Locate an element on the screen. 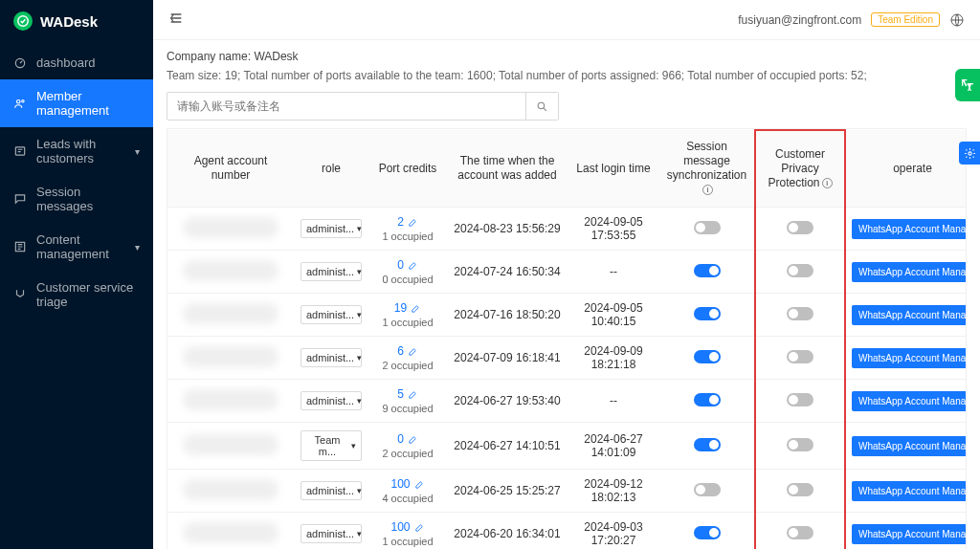  topbar: fusiyuan@zingfront.com Team Edition is located at coordinates (567, 20).